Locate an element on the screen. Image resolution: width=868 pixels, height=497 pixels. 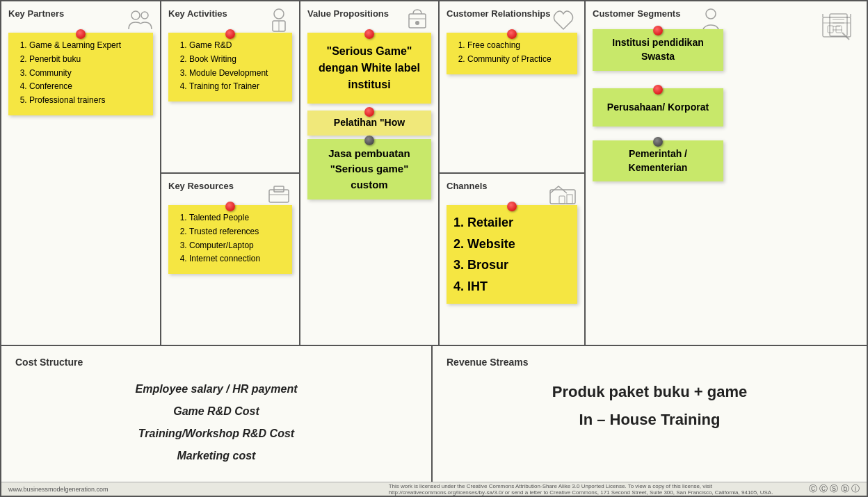
key-activities-sticky-content: Game R&D Book Writing Module Development… is located at coordinates (230, 67).